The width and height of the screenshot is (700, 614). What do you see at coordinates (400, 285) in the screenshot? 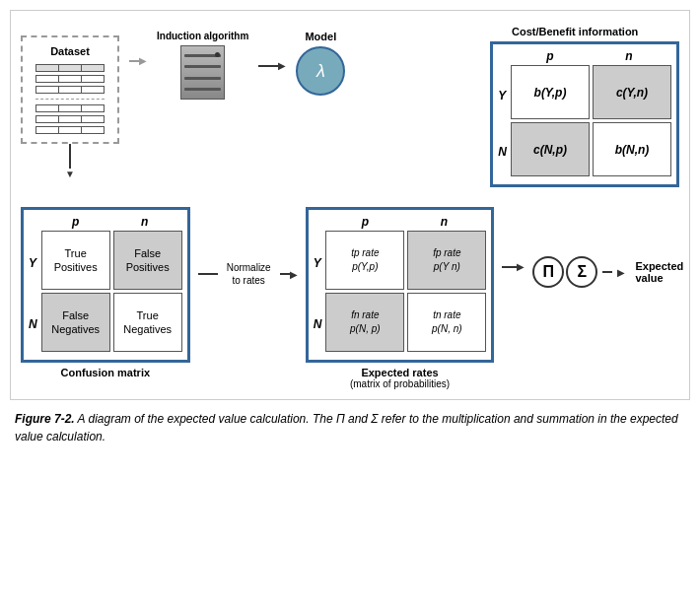
I see `er-matrix-box: Y N p n tp rate p(Y,p)` at bounding box center [400, 285].